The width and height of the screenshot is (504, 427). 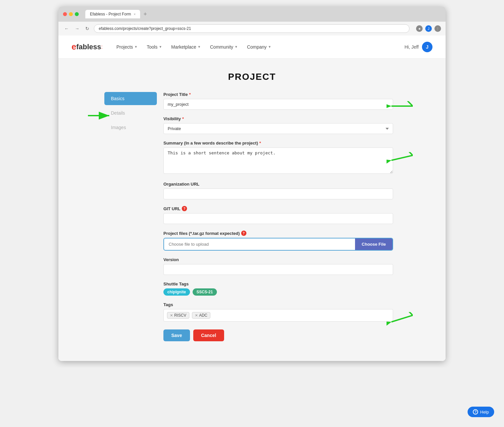 What do you see at coordinates (180, 315) in the screenshot?
I see `tag-label-riscv: RISCV` at bounding box center [180, 315].